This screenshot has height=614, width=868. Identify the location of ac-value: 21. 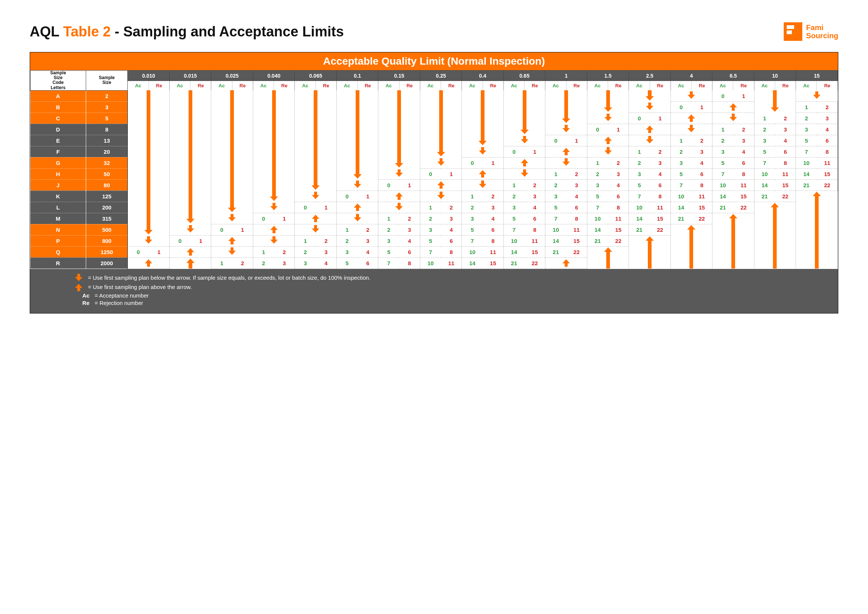
(597, 241).